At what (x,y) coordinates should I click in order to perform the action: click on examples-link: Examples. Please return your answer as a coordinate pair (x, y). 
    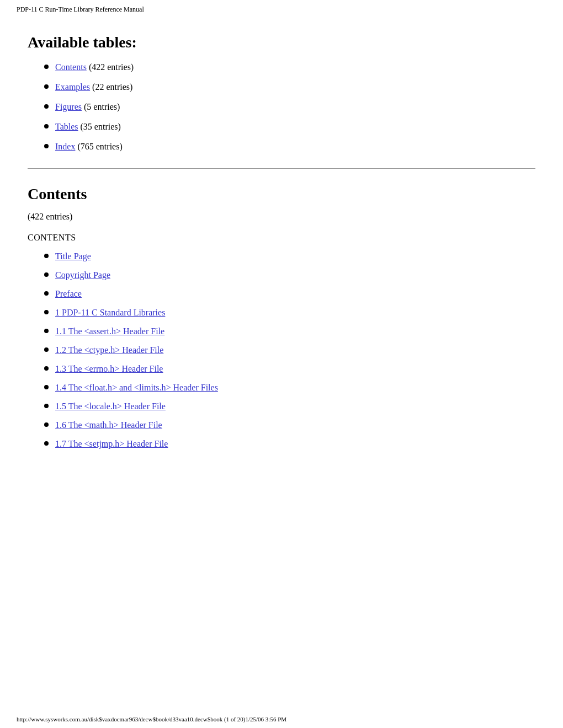
    Looking at the image, I should click on (73, 87).